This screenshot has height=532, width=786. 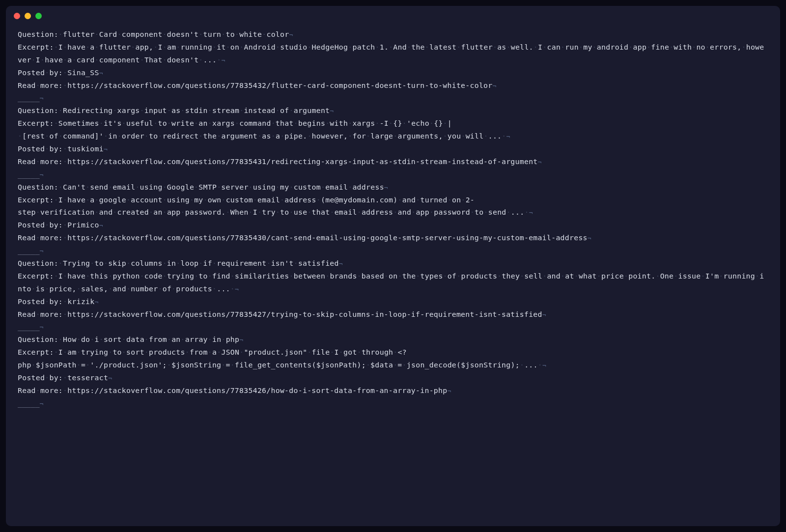 What do you see at coordinates (393, 295) in the screenshot?
I see `feed-entry: Question:·Trying·to·skip·columns·in·loop…` at bounding box center [393, 295].